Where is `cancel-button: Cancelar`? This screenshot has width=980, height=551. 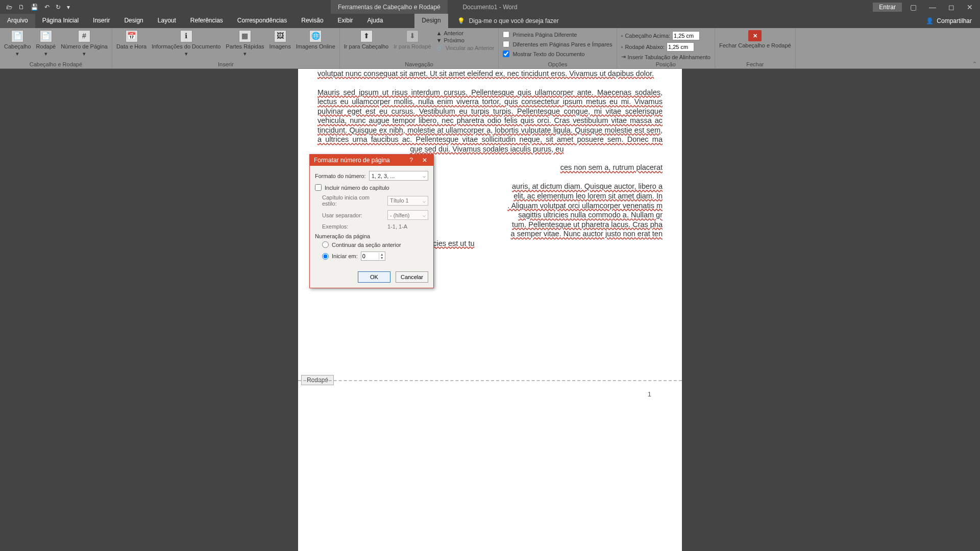 cancel-button: Cancelar is located at coordinates (412, 277).